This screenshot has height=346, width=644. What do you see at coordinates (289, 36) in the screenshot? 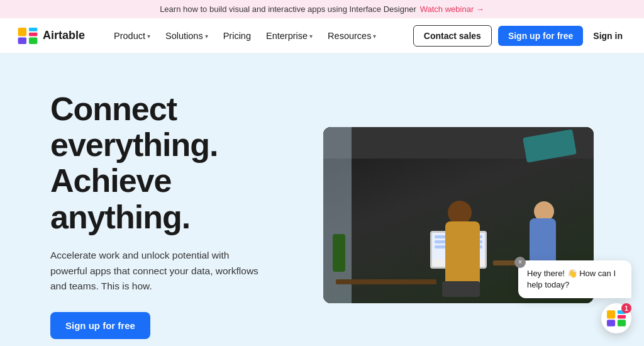
I see `nav-item-enterprise: Enterprise ▾` at bounding box center [289, 36].